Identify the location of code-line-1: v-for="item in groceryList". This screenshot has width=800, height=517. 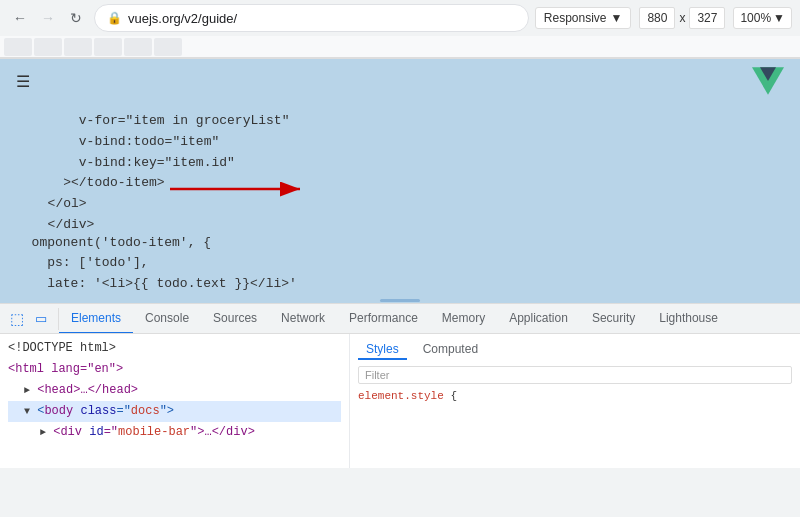
(400, 122).